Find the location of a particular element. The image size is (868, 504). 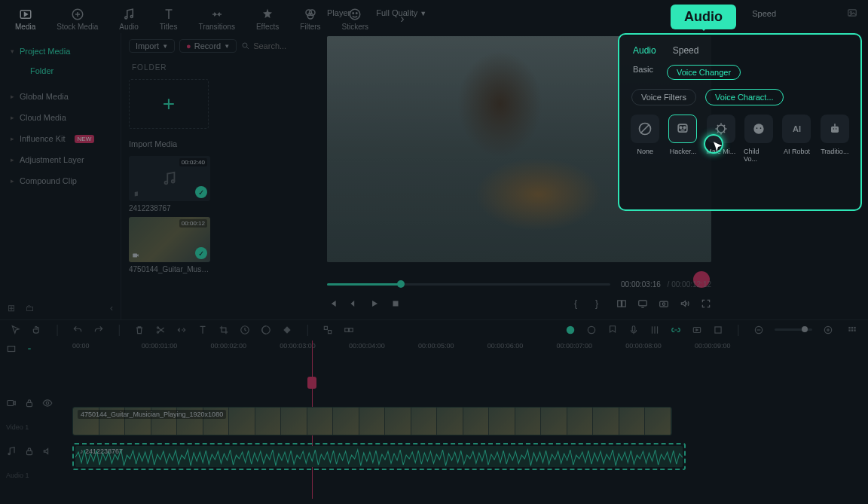

step-back-icon is located at coordinates (353, 304).